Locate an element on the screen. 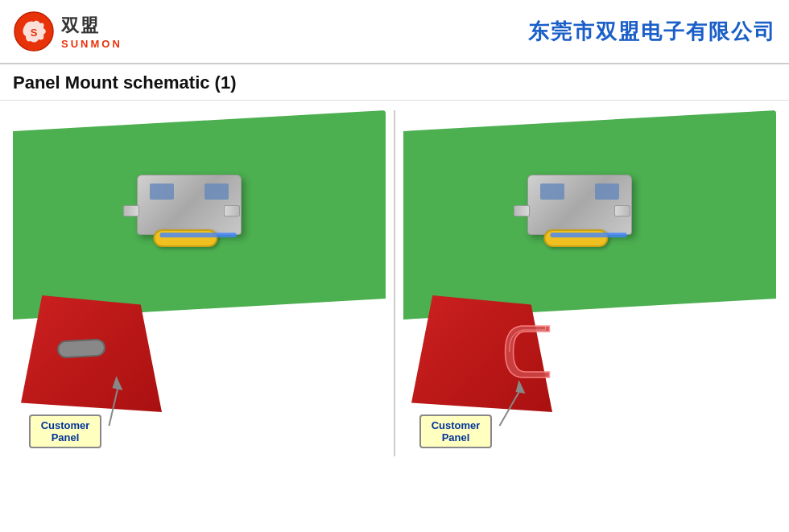 This screenshot has width=789, height=532. page-title: Panel Mount schematic (1) is located at coordinates (394, 82).